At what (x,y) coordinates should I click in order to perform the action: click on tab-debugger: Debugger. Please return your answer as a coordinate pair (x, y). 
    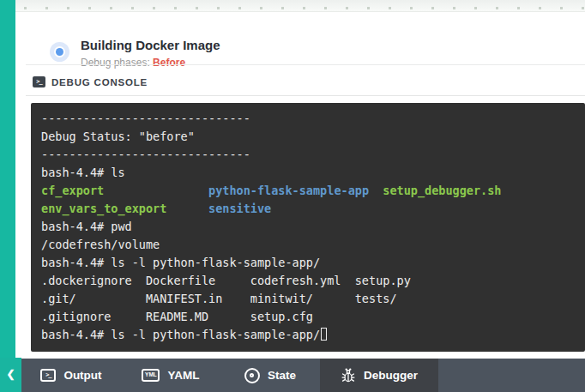
    Looking at the image, I should click on (379, 376).